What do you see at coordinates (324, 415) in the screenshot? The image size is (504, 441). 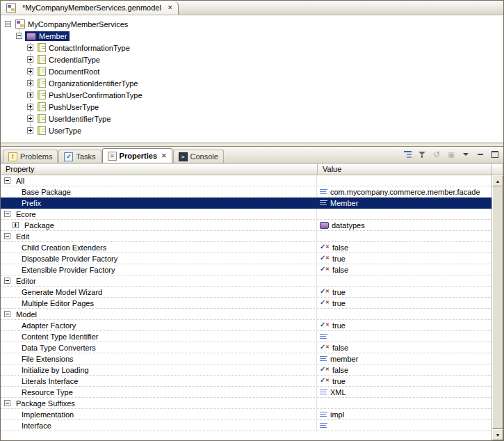 I see `text-value-icon` at bounding box center [324, 415].